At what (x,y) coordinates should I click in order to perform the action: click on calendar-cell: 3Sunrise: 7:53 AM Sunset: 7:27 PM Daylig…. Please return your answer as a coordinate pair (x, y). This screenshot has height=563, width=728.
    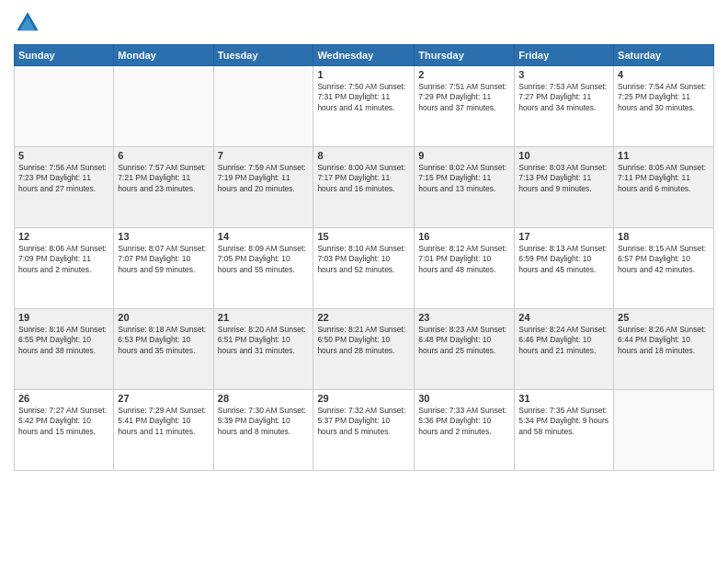
    Looking at the image, I should click on (564, 107).